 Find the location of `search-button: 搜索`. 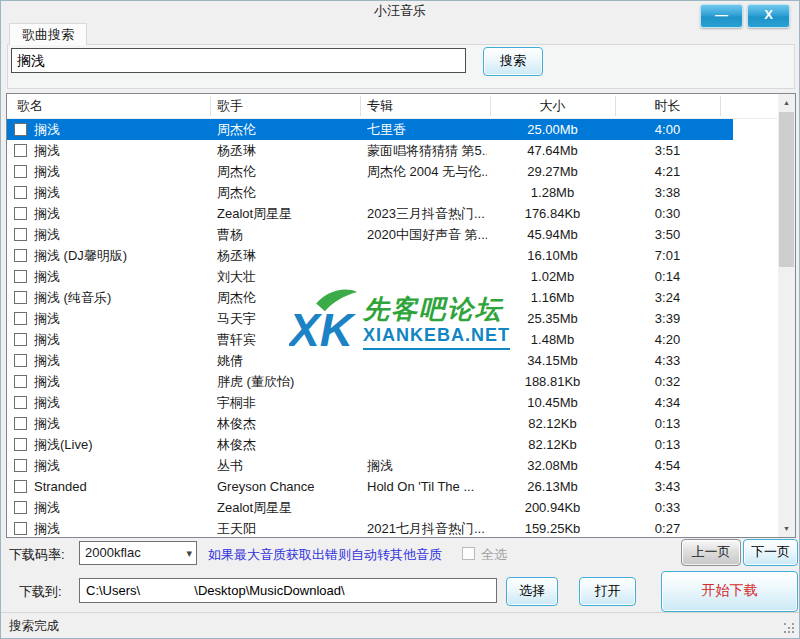

search-button: 搜索 is located at coordinates (513, 62).